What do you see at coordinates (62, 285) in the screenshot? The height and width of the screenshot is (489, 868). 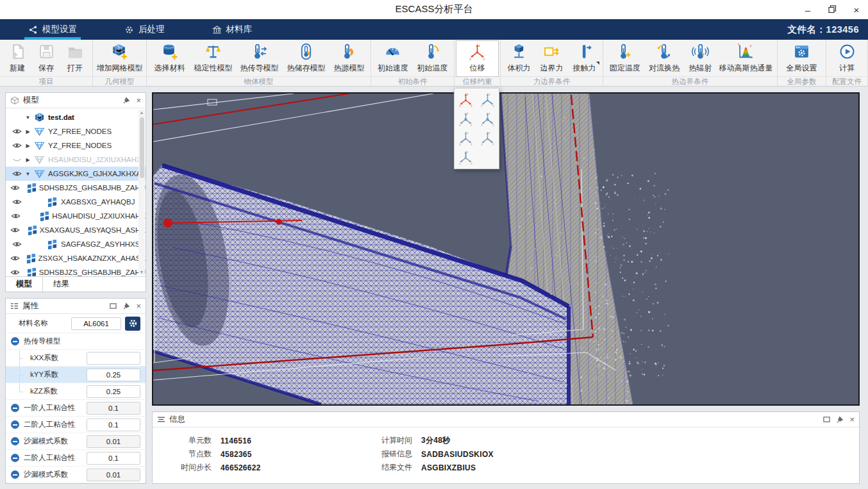 I see `tab-result: 结果` at bounding box center [62, 285].